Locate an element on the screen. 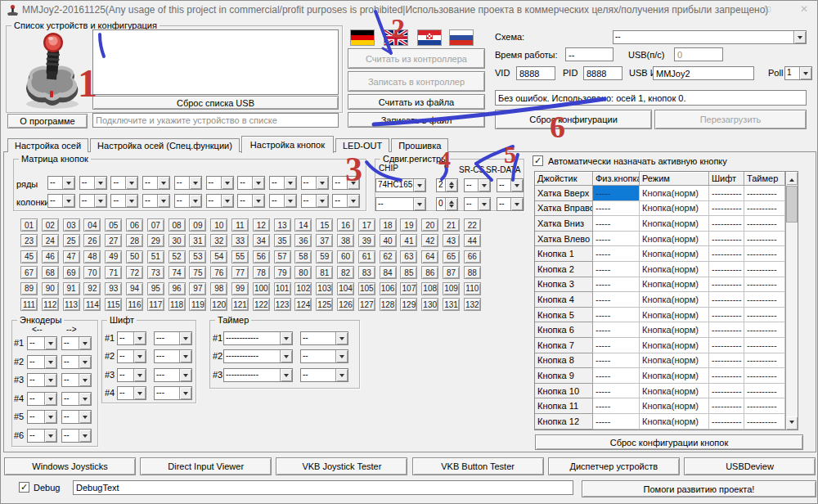 The image size is (818, 504). grid-button-49: 49 is located at coordinates (113, 257).